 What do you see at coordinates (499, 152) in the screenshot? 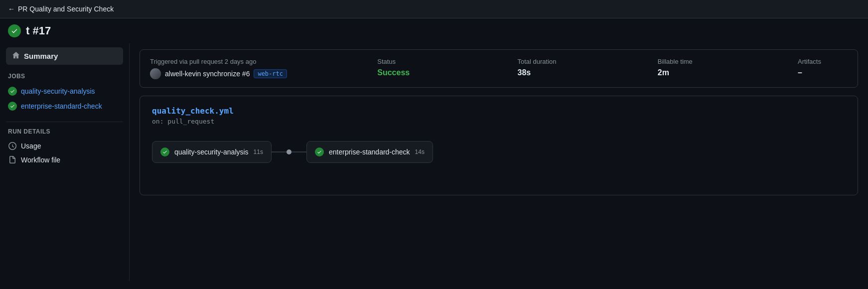
I see `flow-diagram: quality-security-analysis 11s` at bounding box center [499, 152].